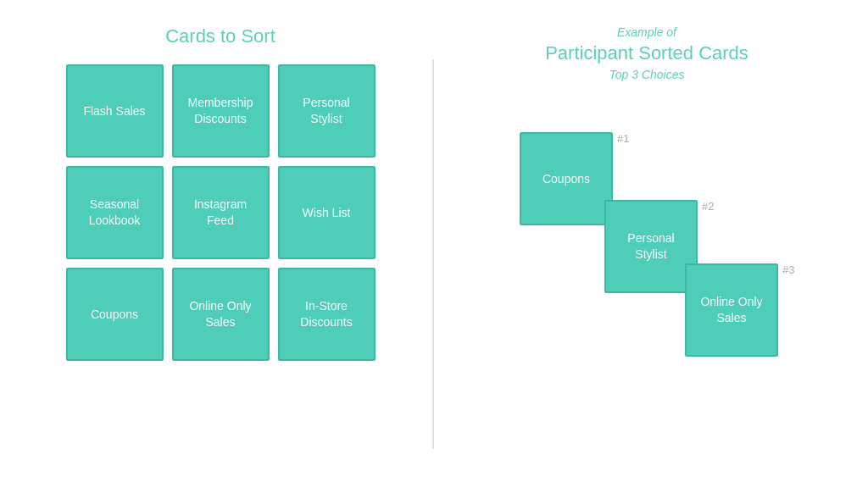  Describe the element at coordinates (623, 139) in the screenshot. I see `rank-label-1: #1` at that location.